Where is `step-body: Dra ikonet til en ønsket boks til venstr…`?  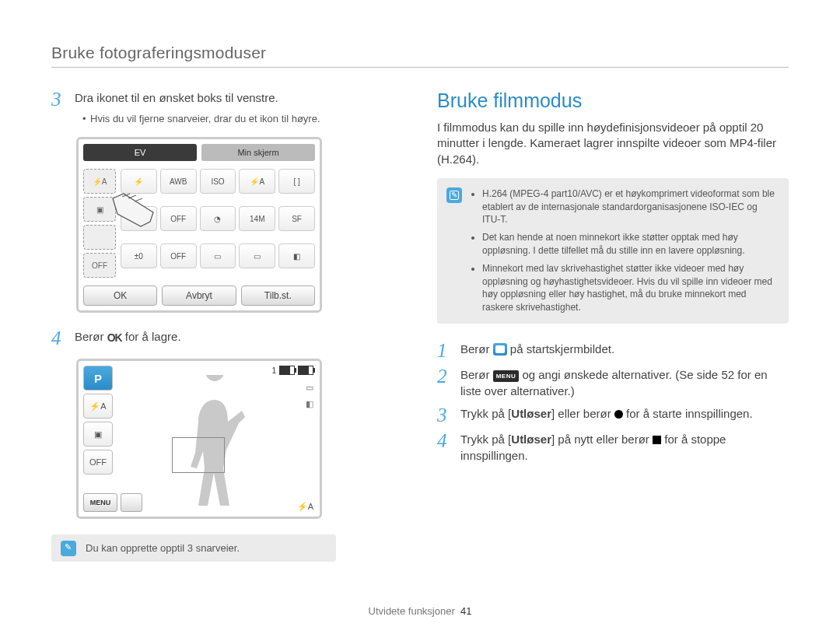 step-body: Dra ikonet til en ønsket boks til venstr… is located at coordinates (239, 107).